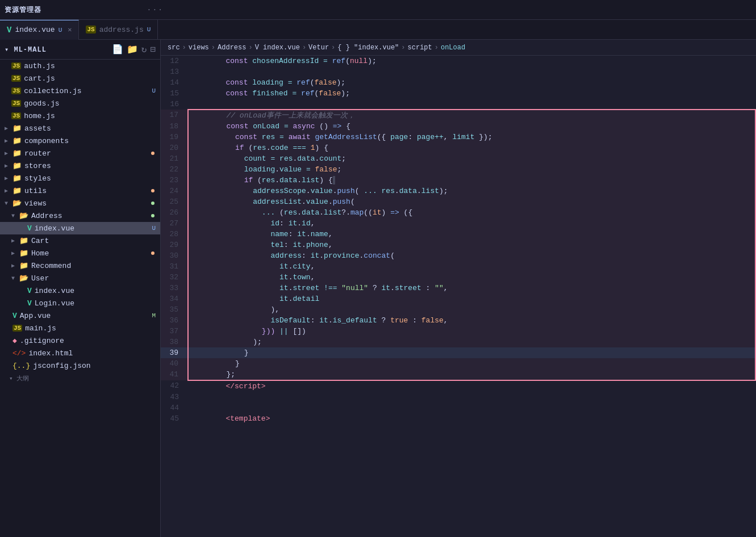 This screenshot has width=756, height=537. I want to click on sidebar-item-cart-folder: ▶ 📁 Cart, so click(80, 241).